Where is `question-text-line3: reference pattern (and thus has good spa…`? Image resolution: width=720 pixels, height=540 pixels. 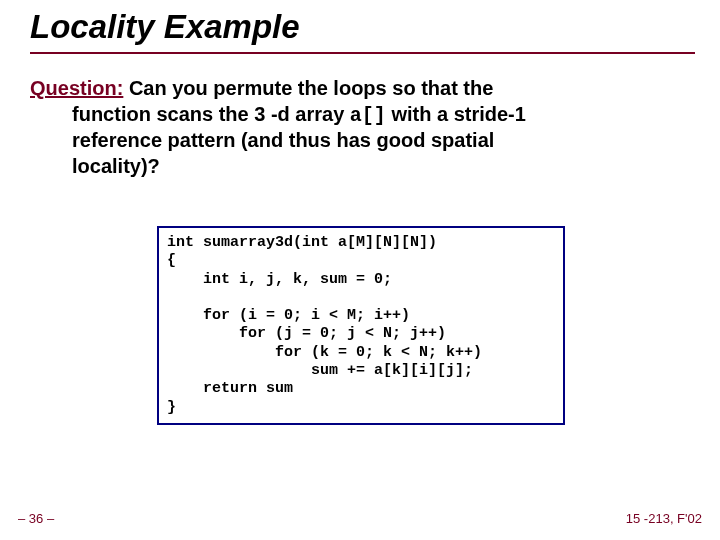
question-text-line3: reference pattern (and thus has good spa… is located at coordinates (371, 141).